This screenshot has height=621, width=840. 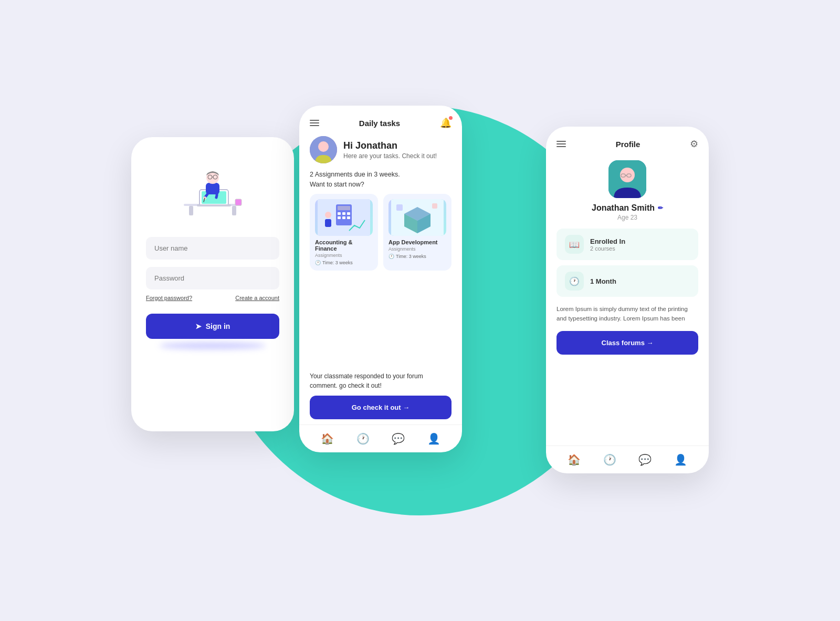 I want to click on course-title-accounting: Accounting & Finance, so click(x=344, y=245).